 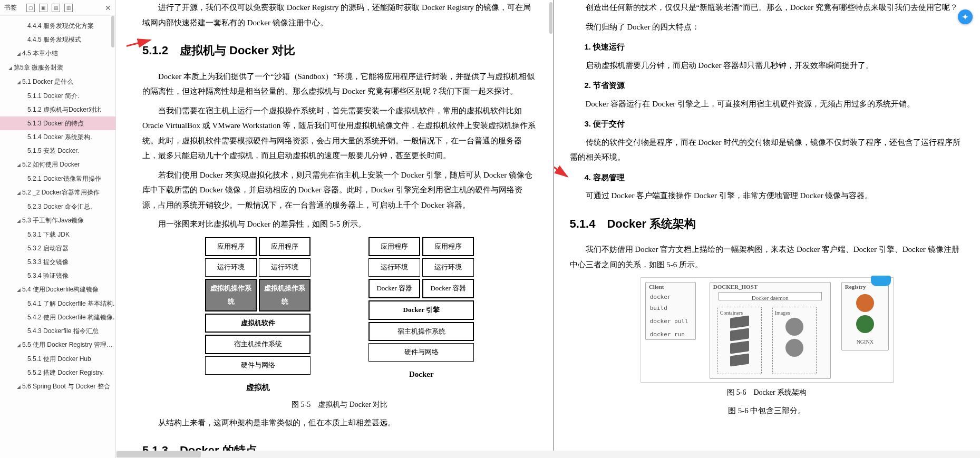 What do you see at coordinates (794, 340) in the screenshot?
I see `images-box: Images` at bounding box center [794, 340].